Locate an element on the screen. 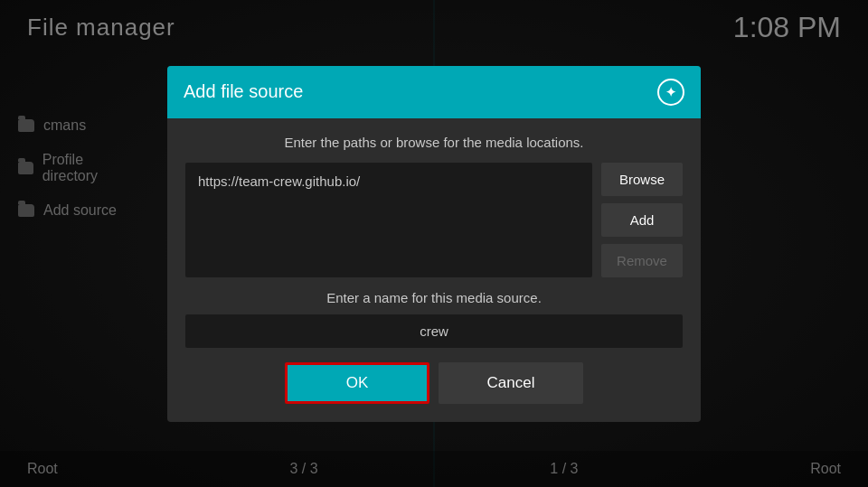  browse-button: Browse is located at coordinates (642, 179).